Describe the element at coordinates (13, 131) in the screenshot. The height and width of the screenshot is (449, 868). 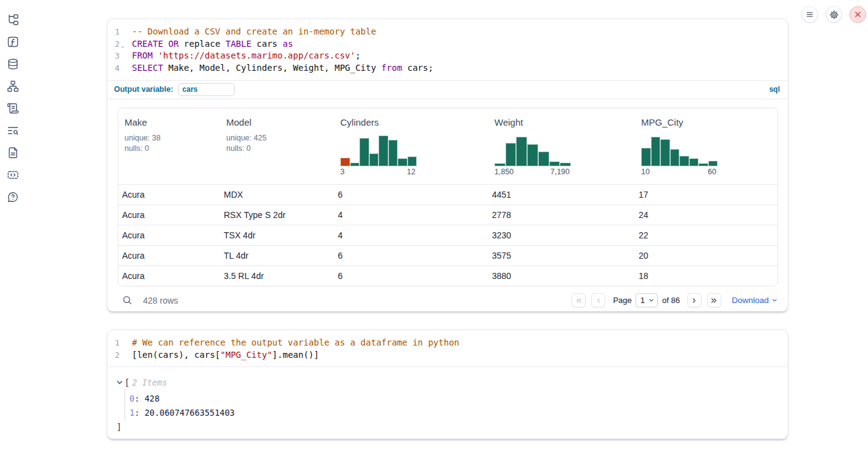
I see `logs-icon` at that location.